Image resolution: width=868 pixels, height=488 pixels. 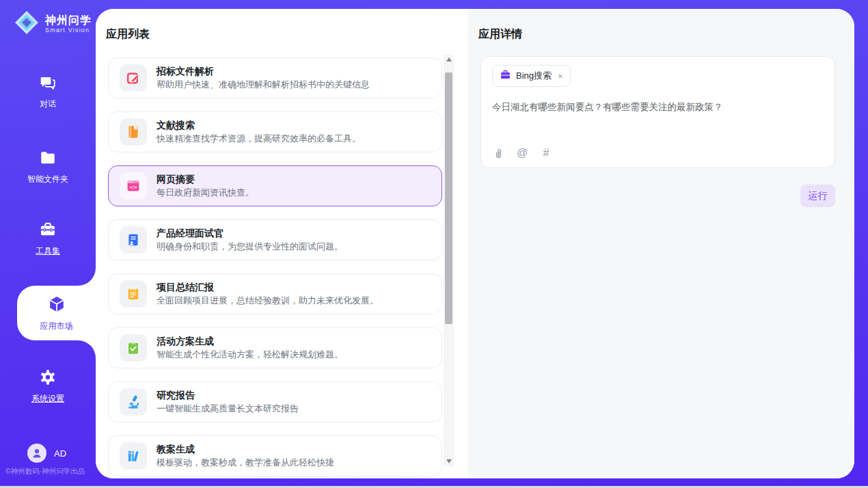 What do you see at coordinates (228, 402) in the screenshot?
I see `app-card-texts: 研究报告一键智能生成高质量长文本研究报告` at bounding box center [228, 402].